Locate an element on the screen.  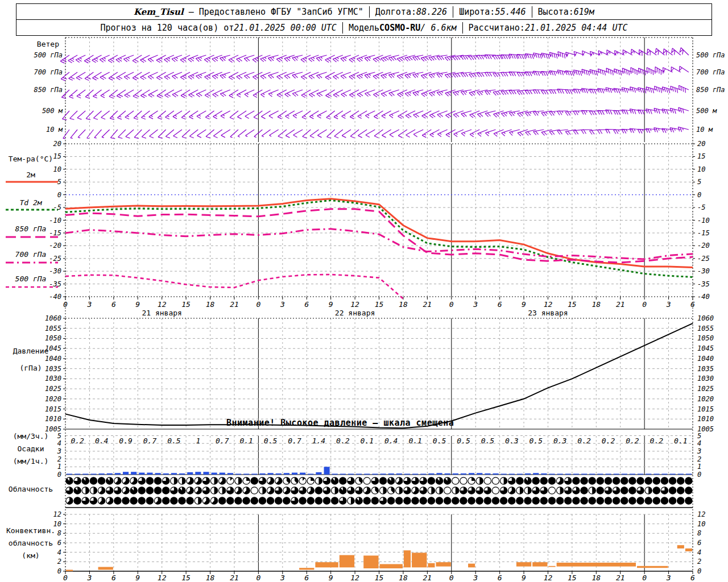
hour-label-bottom: 3 is located at coordinates (282, 577).